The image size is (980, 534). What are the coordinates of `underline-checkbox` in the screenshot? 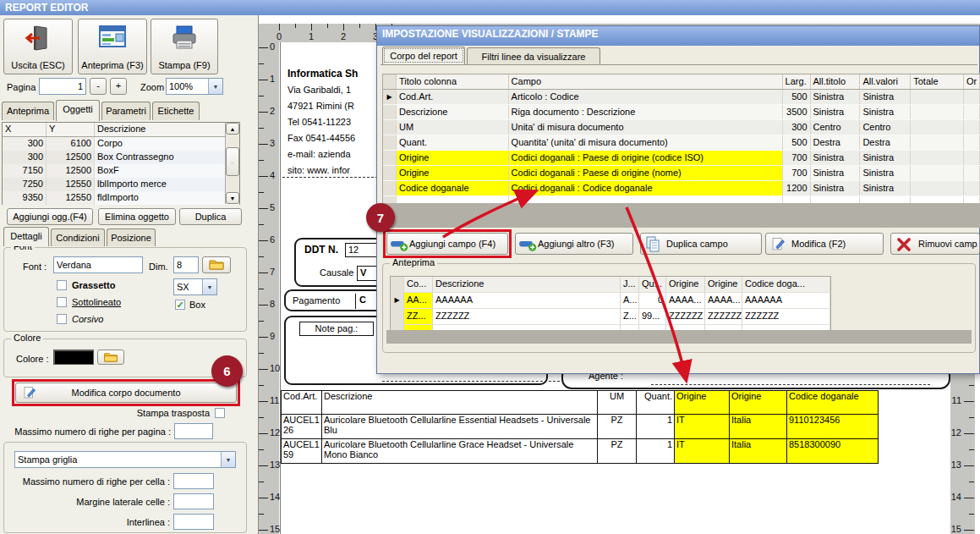 It's located at (62, 302).